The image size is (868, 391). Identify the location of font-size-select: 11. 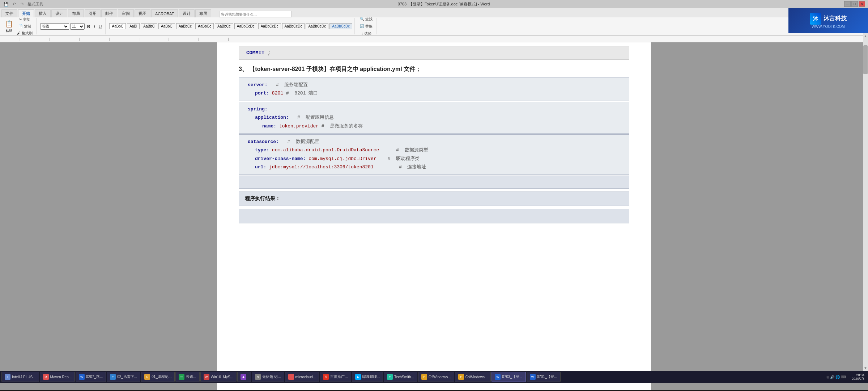
(77, 26).